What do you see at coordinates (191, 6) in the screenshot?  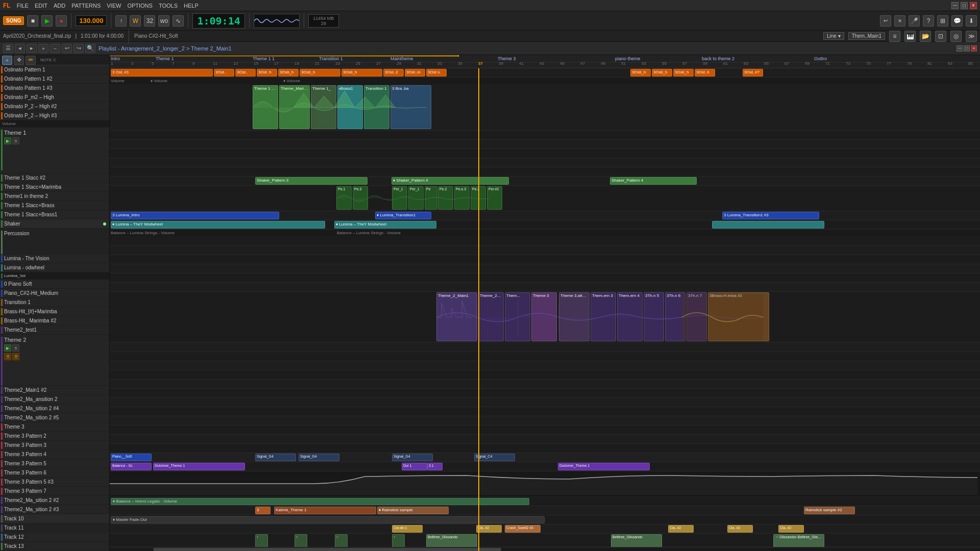 I see `menu-help: HELP` at bounding box center [191, 6].